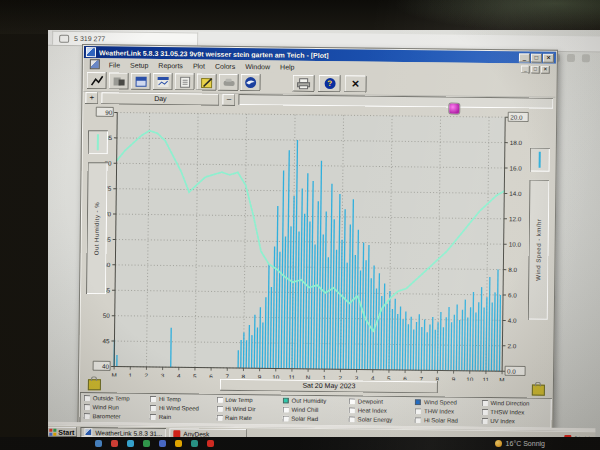 This screenshot has width=600, height=450. I want to click on menu-reports: Reports, so click(170, 64).